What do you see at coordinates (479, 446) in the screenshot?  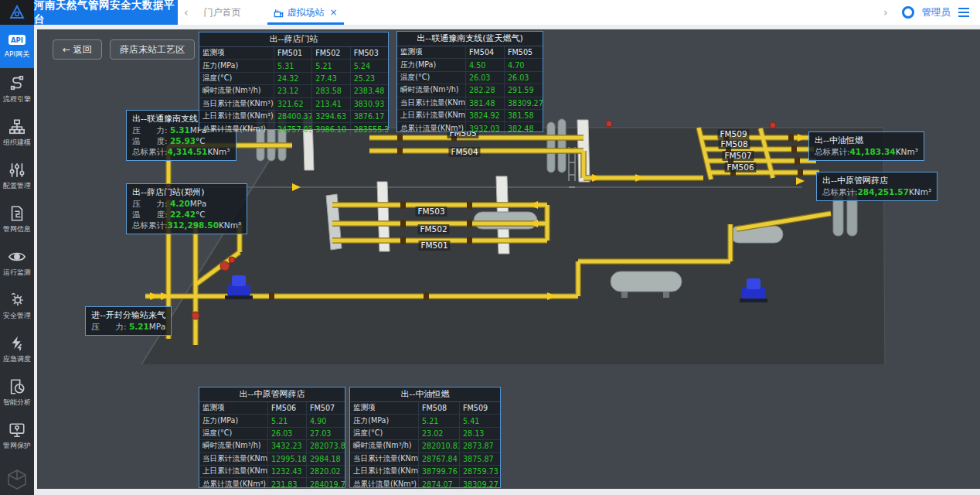 I see `table-cell: 2873.87` at bounding box center [479, 446].